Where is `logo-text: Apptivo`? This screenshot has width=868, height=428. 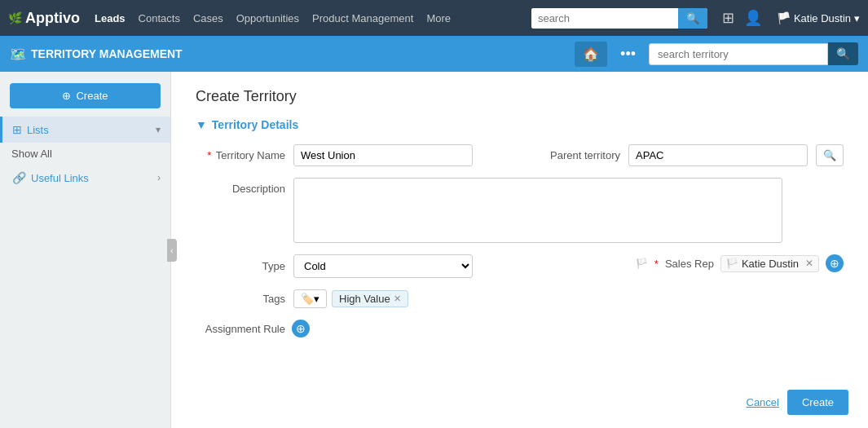
logo-text: Apptivo is located at coordinates (52, 18).